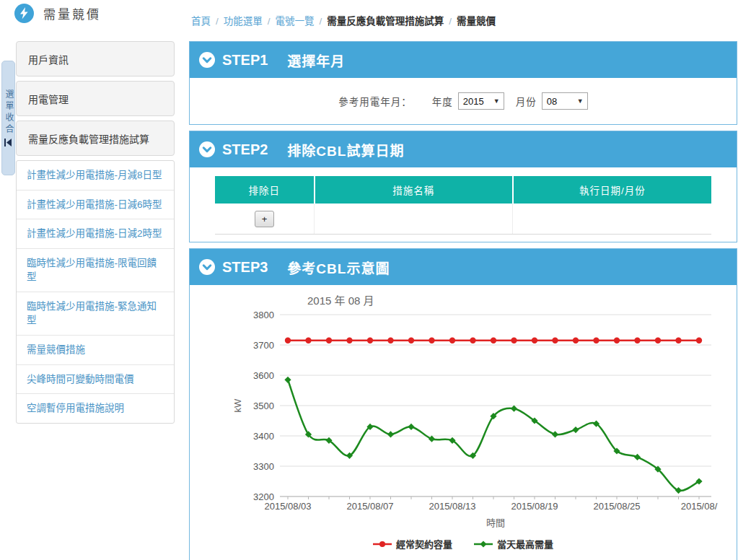  I want to click on step1-header: STEP1 選擇年月, so click(463, 60).